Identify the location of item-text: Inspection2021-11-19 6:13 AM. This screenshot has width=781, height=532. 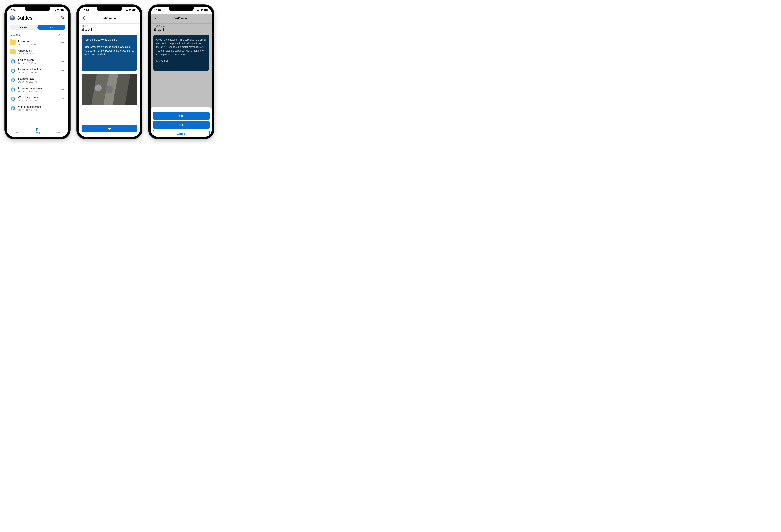
(38, 43).